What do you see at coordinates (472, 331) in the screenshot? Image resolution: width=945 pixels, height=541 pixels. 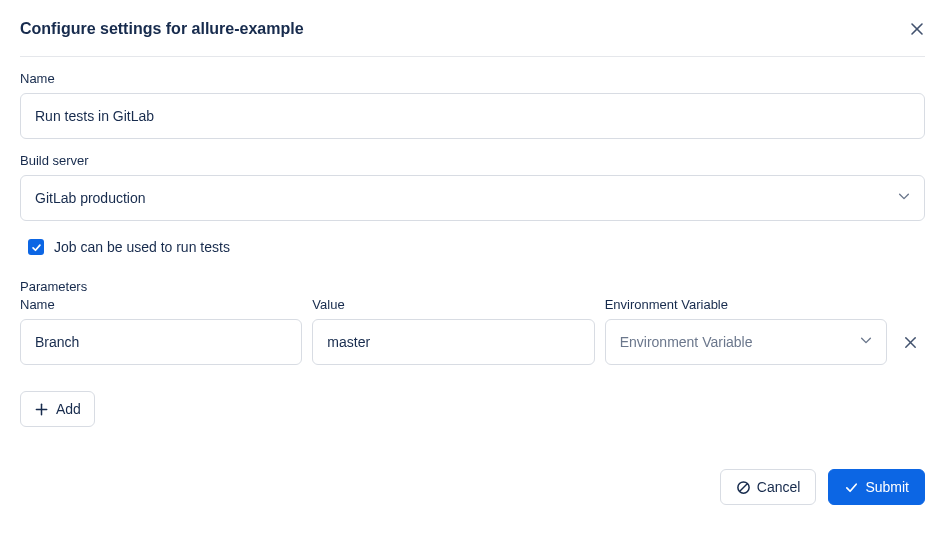 I see `parameter-row: Name Value Environment Variable Environm…` at bounding box center [472, 331].